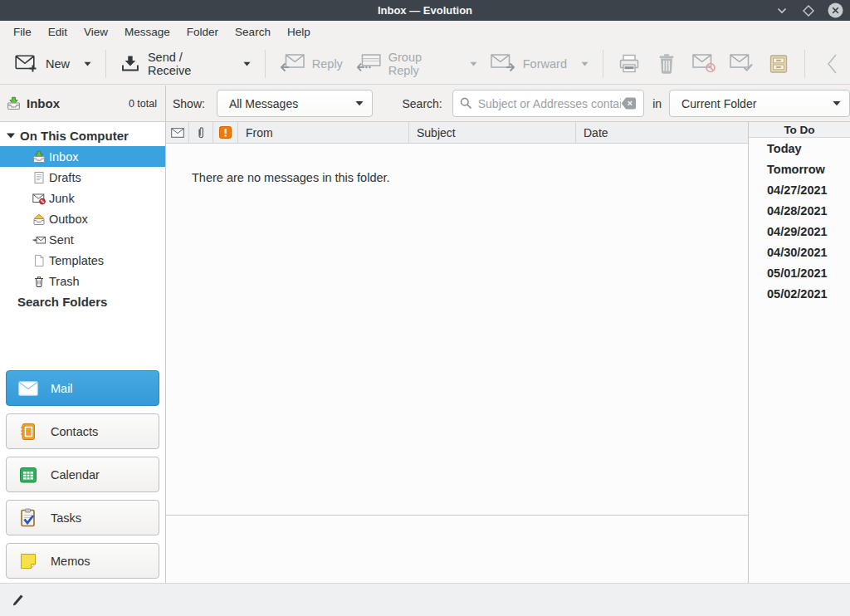 The width and height of the screenshot is (850, 616). Describe the element at coordinates (540, 63) in the screenshot. I see `forward-button: Forward` at that location.